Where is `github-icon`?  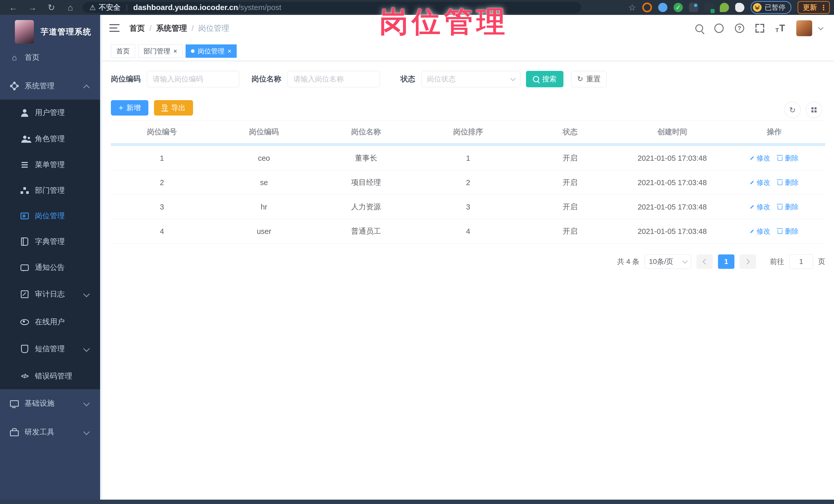
github-icon is located at coordinates (719, 28).